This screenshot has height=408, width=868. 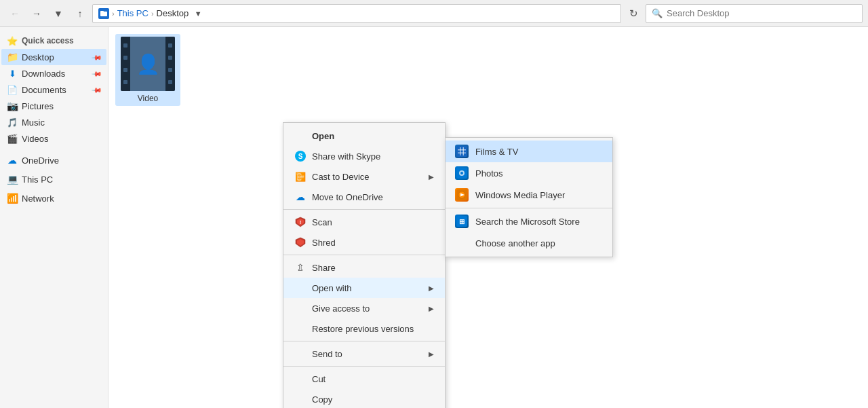 I want to click on submenu-store-label: Search the Microsoft Store, so click(x=528, y=221).